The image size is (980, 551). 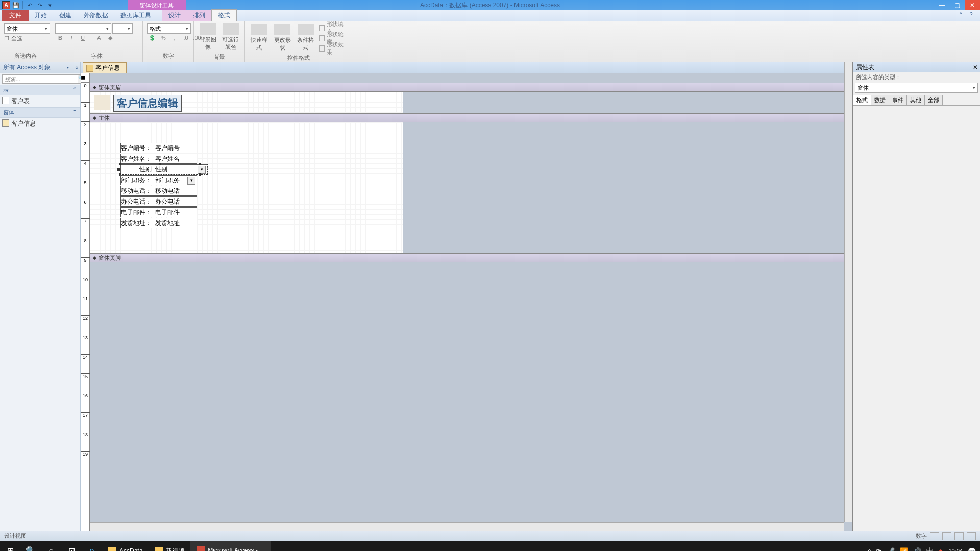 What do you see at coordinates (96, 15) in the screenshot?
I see `tab-external: 外部数据` at bounding box center [96, 15].